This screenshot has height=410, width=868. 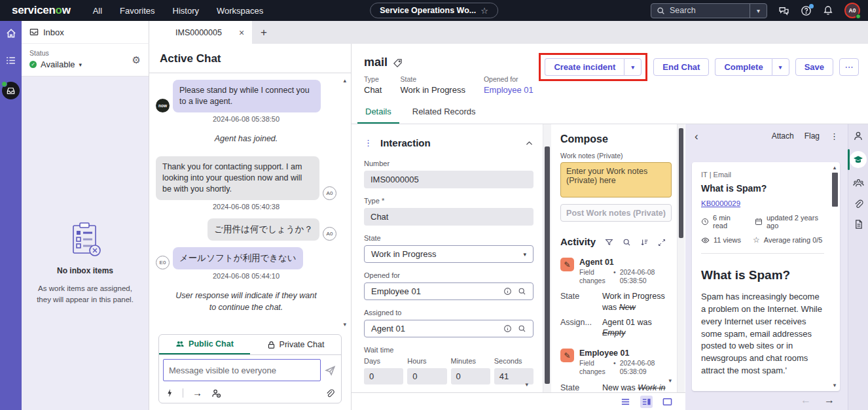 I want to click on complete-button: Complete, so click(x=743, y=67).